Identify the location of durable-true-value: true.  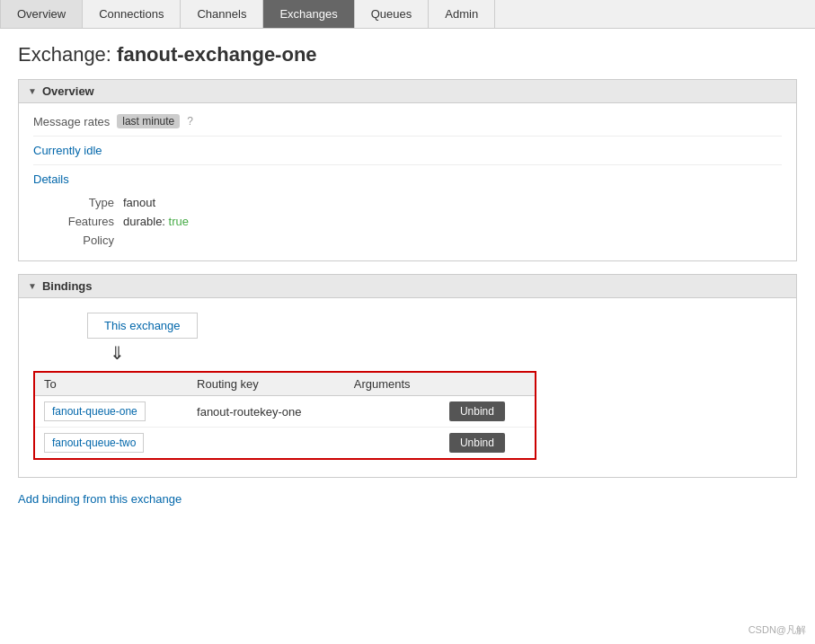
(179, 221).